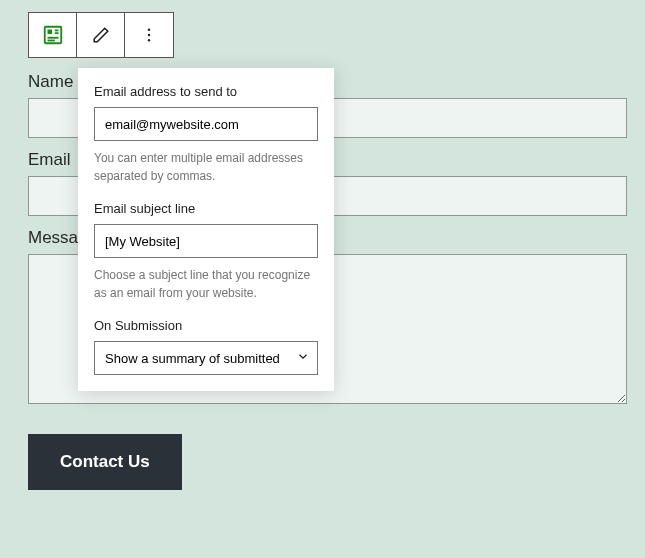 This screenshot has width=645, height=558. Describe the element at coordinates (101, 35) in the screenshot. I see `edit-button` at that location.